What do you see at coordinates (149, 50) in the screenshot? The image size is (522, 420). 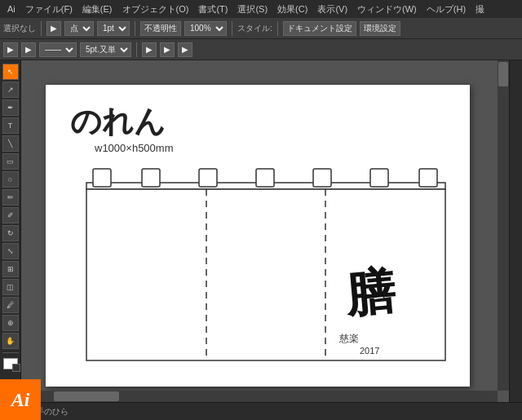 I see `tb2-arrange-btn: ▶` at bounding box center [149, 50].